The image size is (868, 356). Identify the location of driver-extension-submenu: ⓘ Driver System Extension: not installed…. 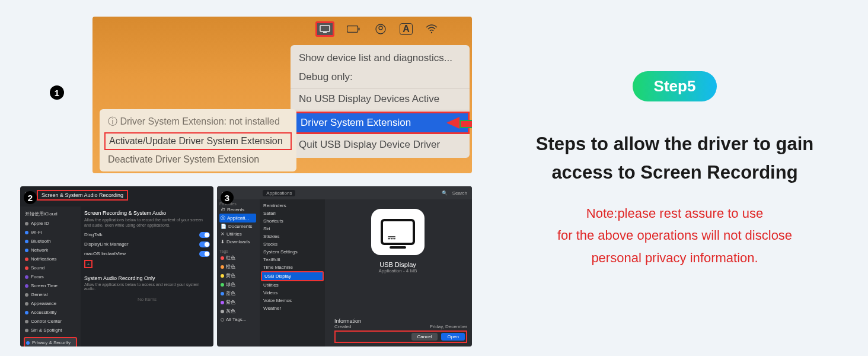
(198, 140).